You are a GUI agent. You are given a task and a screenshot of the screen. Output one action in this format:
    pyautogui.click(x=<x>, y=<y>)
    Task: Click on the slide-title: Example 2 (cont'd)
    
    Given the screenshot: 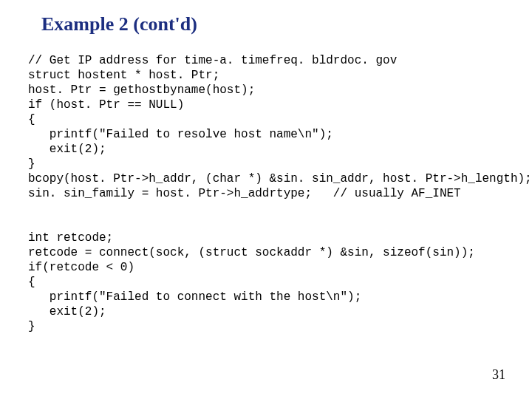 What is the action you would take?
    pyautogui.click(x=120, y=24)
    